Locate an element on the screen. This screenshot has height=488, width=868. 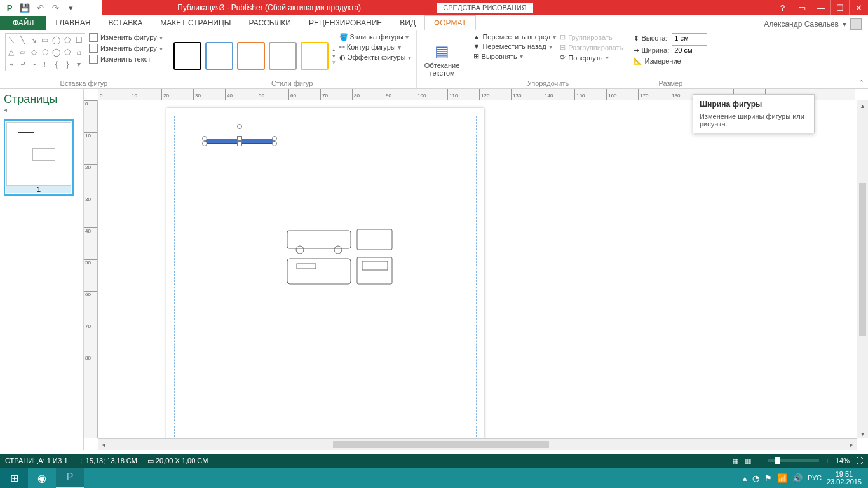
tab-view: ВИД is located at coordinates (408, 23).